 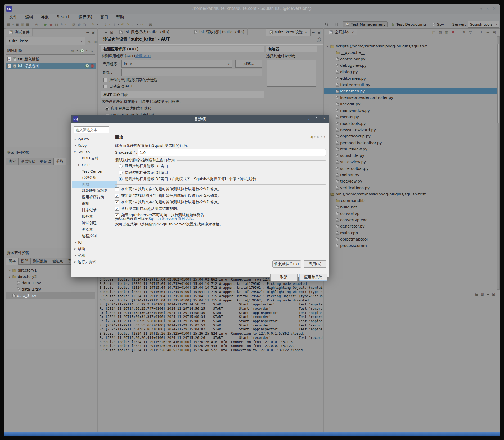 What do you see at coordinates (249, 64) in the screenshot?
I see `browse-button: 浏览...` at bounding box center [249, 64].